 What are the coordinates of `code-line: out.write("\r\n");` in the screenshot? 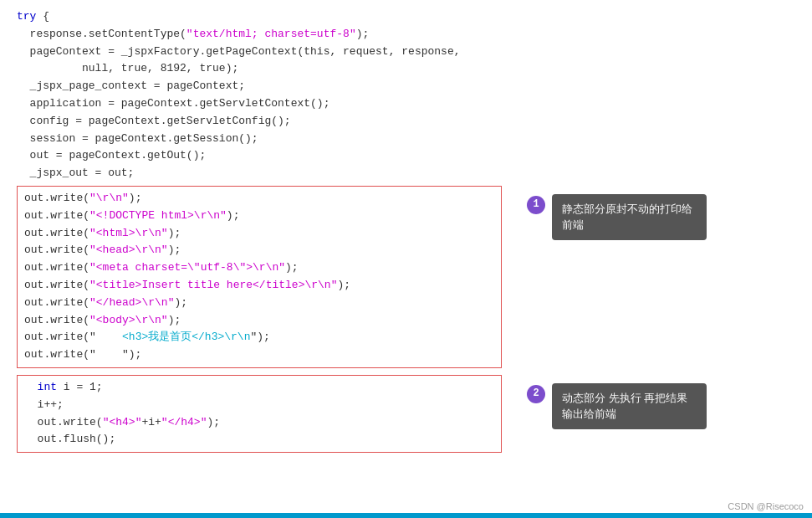 It's located at (259, 199).